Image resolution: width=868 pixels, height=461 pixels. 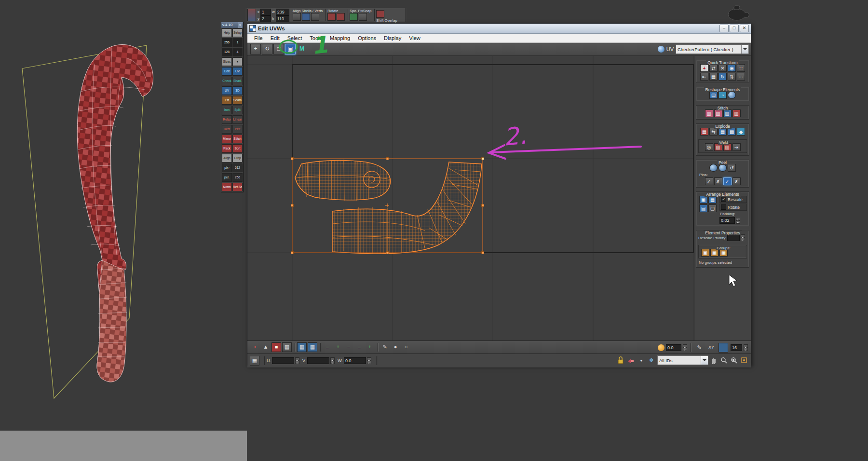 What do you see at coordinates (297, 361) in the screenshot?
I see `u-spinner` at bounding box center [297, 361].